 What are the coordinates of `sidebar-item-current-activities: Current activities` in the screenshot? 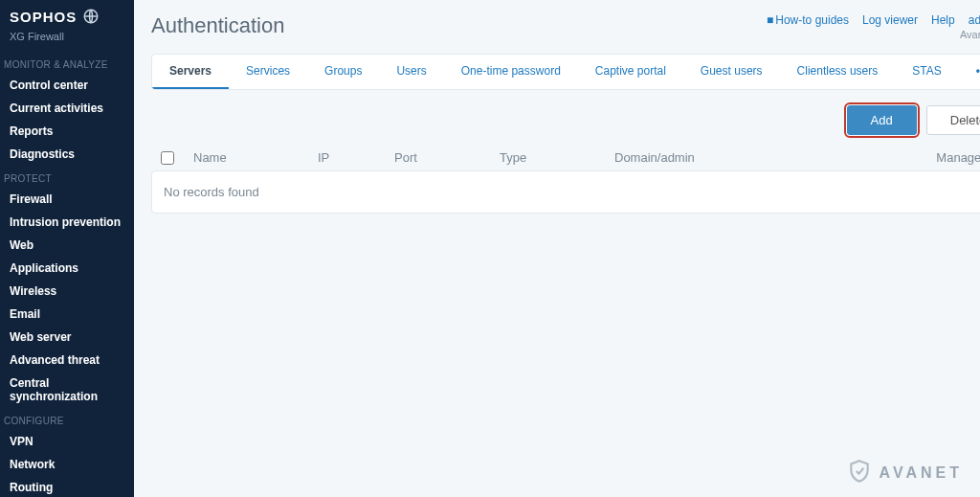 It's located at (67, 108).